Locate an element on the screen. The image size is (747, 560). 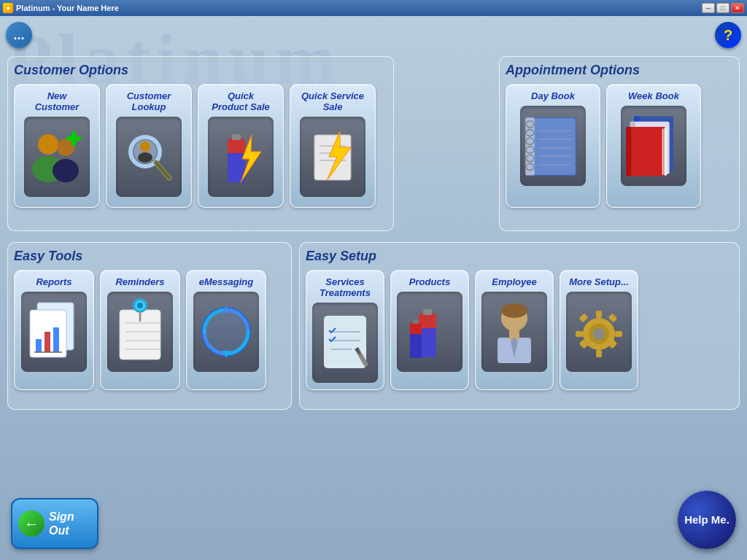
reports-icon is located at coordinates (54, 332).